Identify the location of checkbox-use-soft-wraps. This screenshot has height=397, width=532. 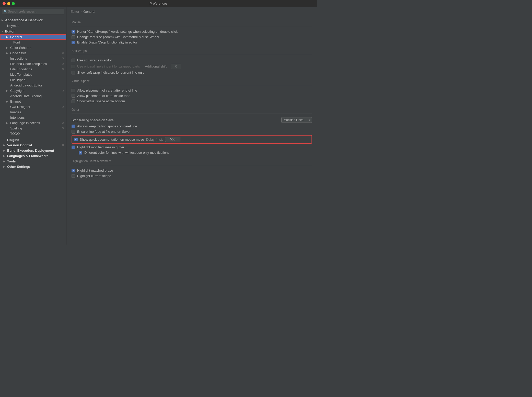
(73, 60).